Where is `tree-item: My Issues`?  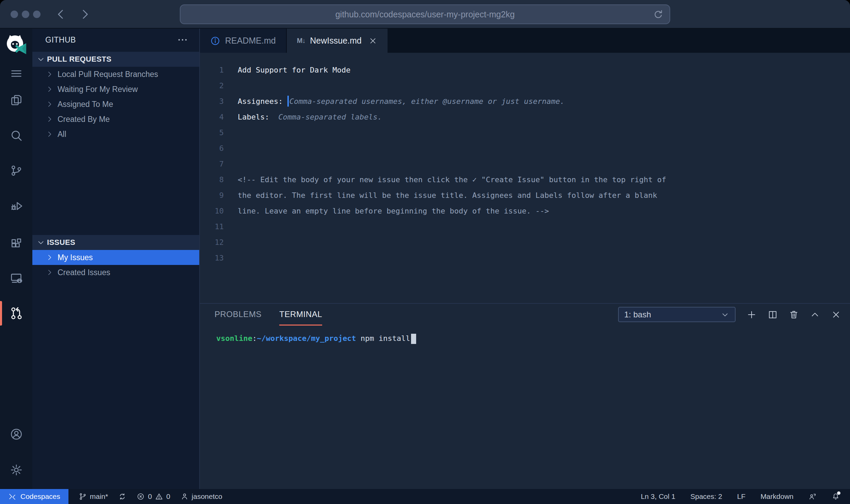 tree-item: My Issues is located at coordinates (116, 257).